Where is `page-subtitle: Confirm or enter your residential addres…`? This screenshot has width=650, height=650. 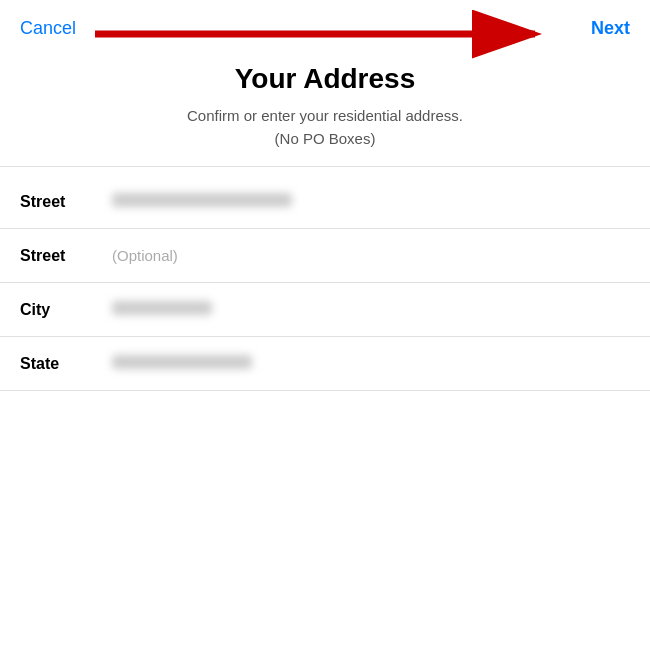 page-subtitle: Confirm or enter your residential addres… is located at coordinates (325, 128).